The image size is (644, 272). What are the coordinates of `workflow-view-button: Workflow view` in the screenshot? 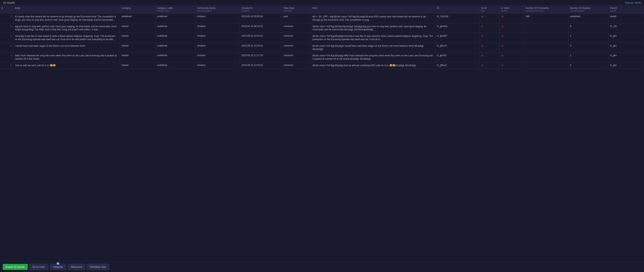 It's located at (98, 267).